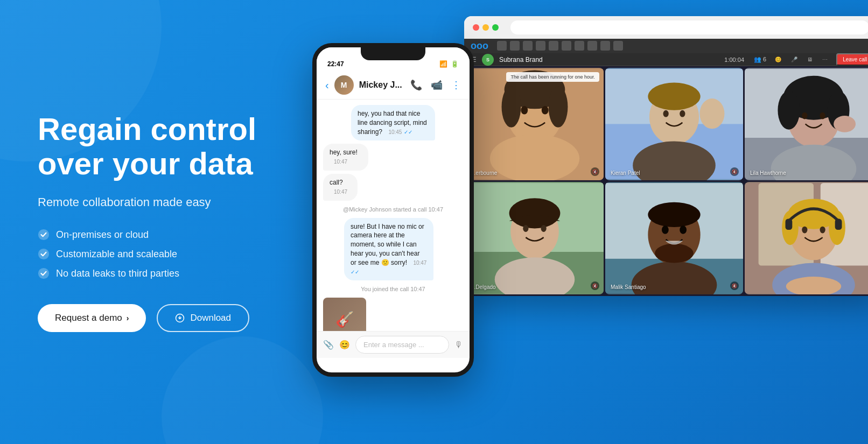  What do you see at coordinates (416, 85) in the screenshot?
I see `phone-call-icon: 📞` at bounding box center [416, 85].